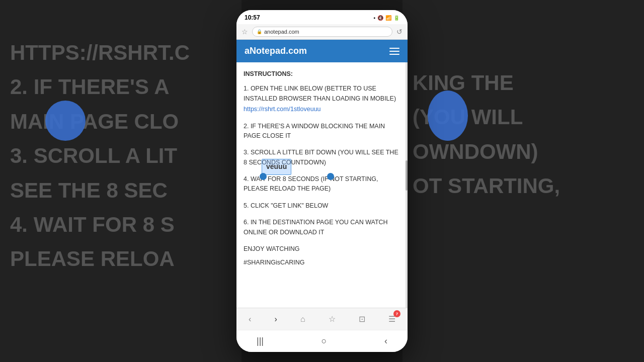  I want to click on bookmarks-button: ☆, so click(332, 319).